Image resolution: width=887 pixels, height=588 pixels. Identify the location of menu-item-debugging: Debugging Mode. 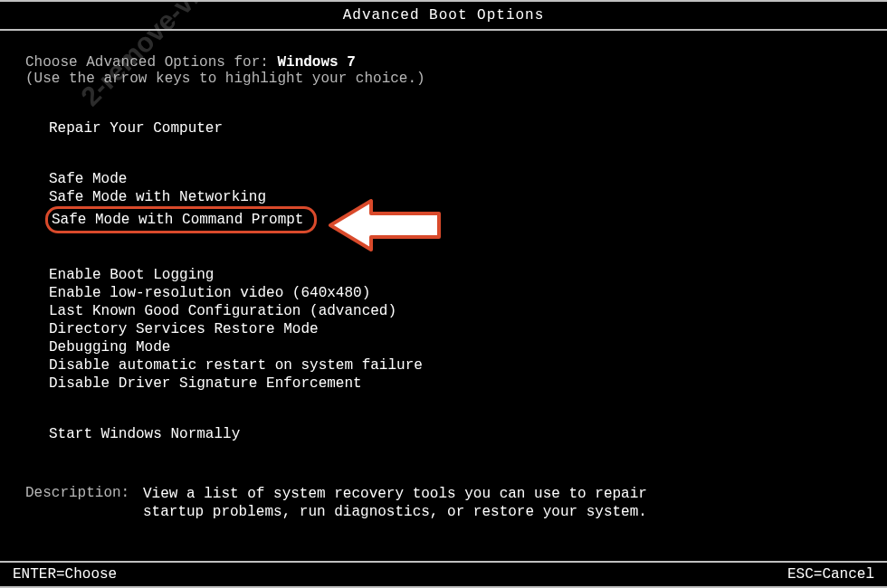
(110, 347).